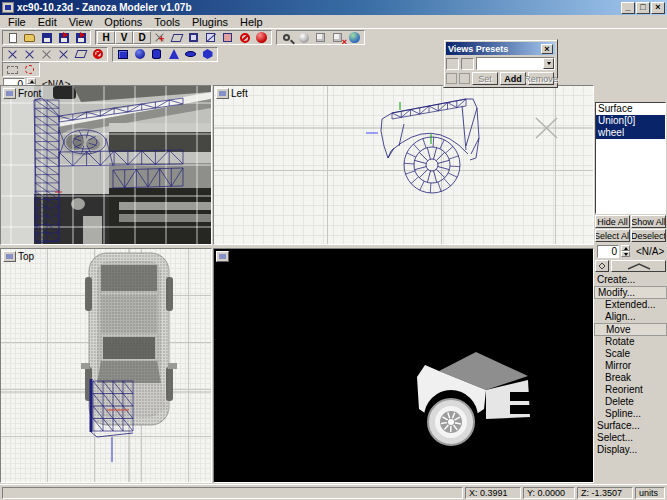 This screenshot has height=500, width=667. Describe the element at coordinates (630, 390) in the screenshot. I see `command-reorient: Reorient` at that location.